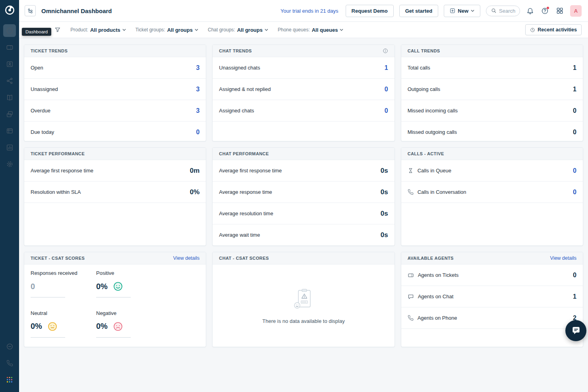  What do you see at coordinates (10, 380) in the screenshot?
I see `sidebar-item-app-switcher` at bounding box center [10, 380].